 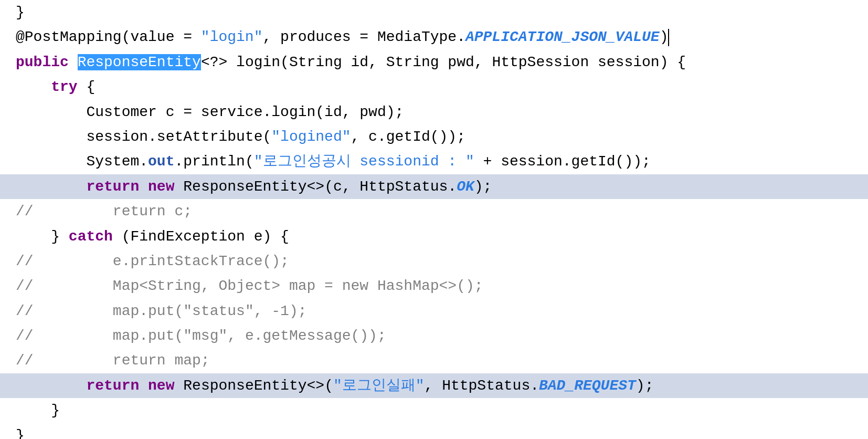 What do you see at coordinates (434, 87) in the screenshot?
I see `code-line-try: try {` at bounding box center [434, 87].